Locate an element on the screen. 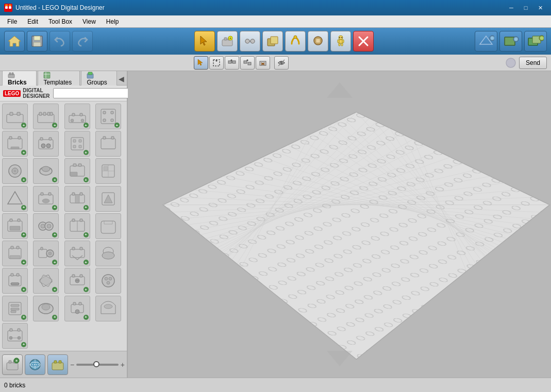 This screenshot has height=392, width=551. minimize-button: ─ is located at coordinates (511, 8).